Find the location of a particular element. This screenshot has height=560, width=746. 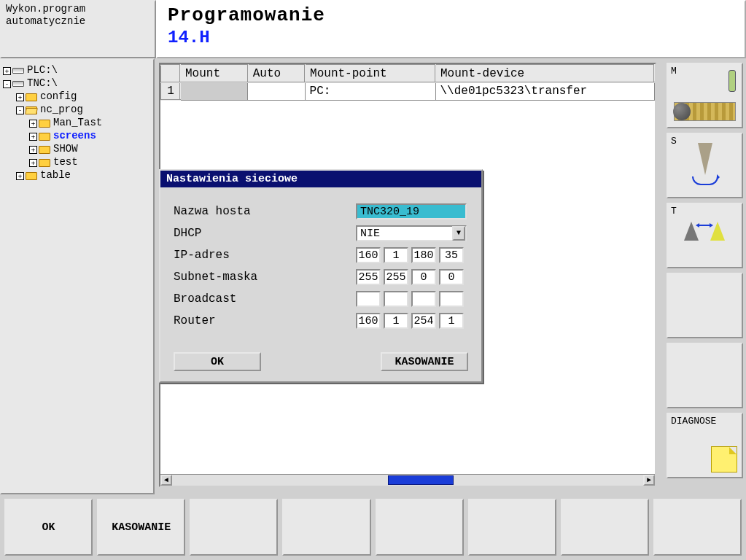

spindle-icon is located at coordinates (732, 81).